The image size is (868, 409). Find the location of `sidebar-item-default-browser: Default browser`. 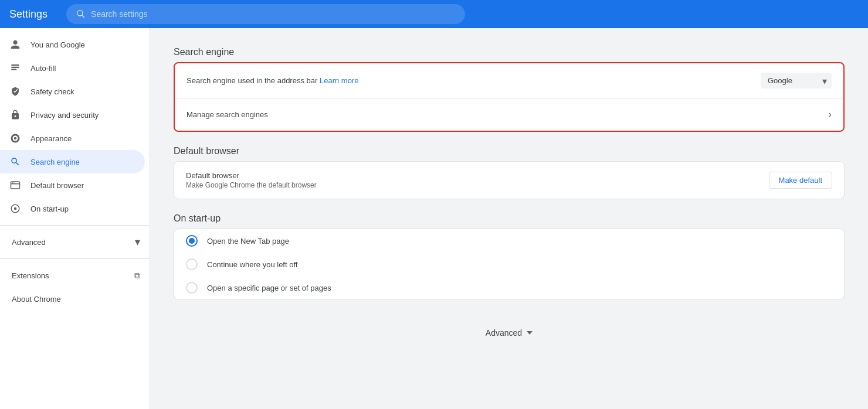

sidebar-item-default-browser: Default browser is located at coordinates (73, 185).